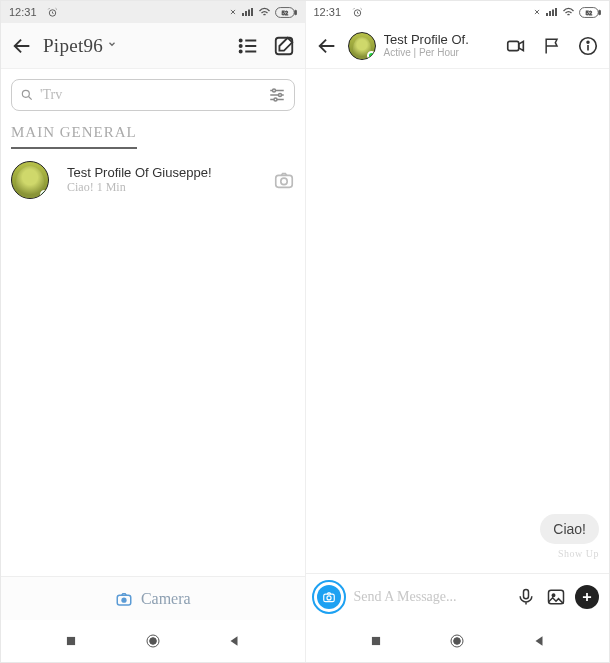 This screenshot has width=610, height=663. What do you see at coordinates (154, 95) in the screenshot?
I see `search-placeholder: 'Trv` at bounding box center [154, 95].